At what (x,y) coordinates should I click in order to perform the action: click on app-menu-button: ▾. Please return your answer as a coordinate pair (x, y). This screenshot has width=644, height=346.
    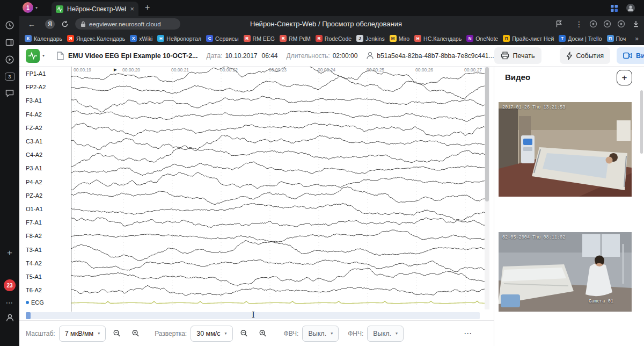
    Looking at the image, I should click on (35, 56).